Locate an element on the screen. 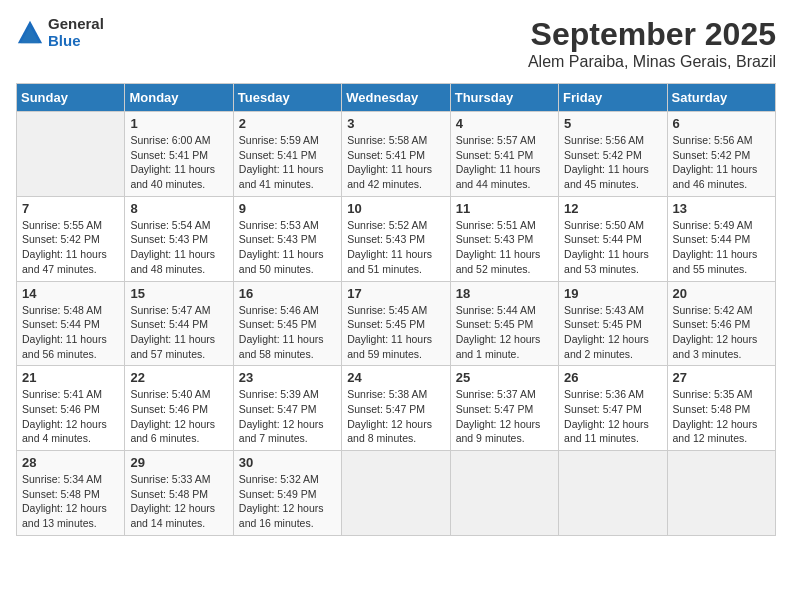  calendar-cell: 15Sunrise: 5:47 AMSunset: 5:44 PMDayligh… is located at coordinates (179, 324).